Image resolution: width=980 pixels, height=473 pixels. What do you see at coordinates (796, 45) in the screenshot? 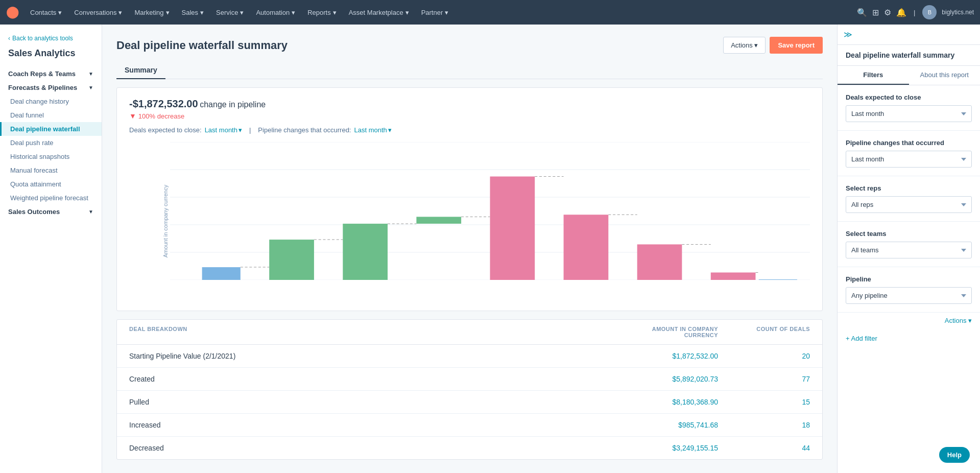
I see `save-report-button: Save report` at bounding box center [796, 45].